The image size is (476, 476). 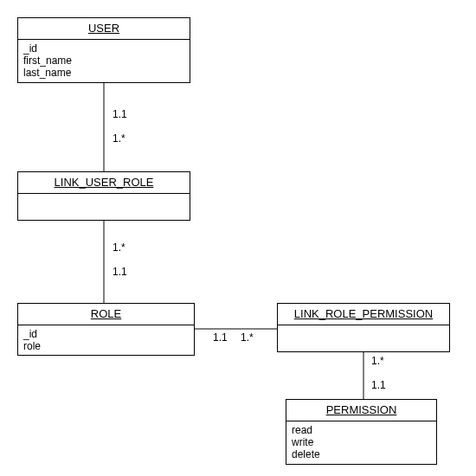 What do you see at coordinates (363, 315) in the screenshot?
I see `entity-link-role-permission-title: LINK_ROLE_PERMISSION` at bounding box center [363, 315].